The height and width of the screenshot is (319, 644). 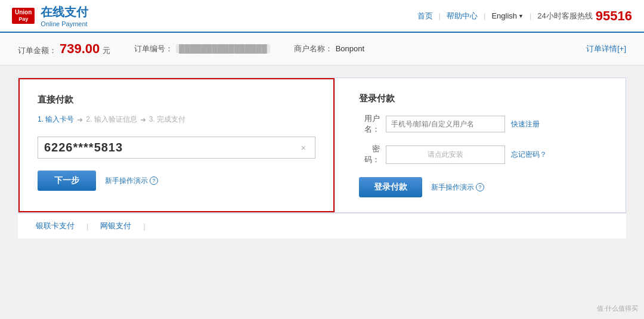 I want to click on login-demo-circle-icon: ?, so click(x=480, y=187).